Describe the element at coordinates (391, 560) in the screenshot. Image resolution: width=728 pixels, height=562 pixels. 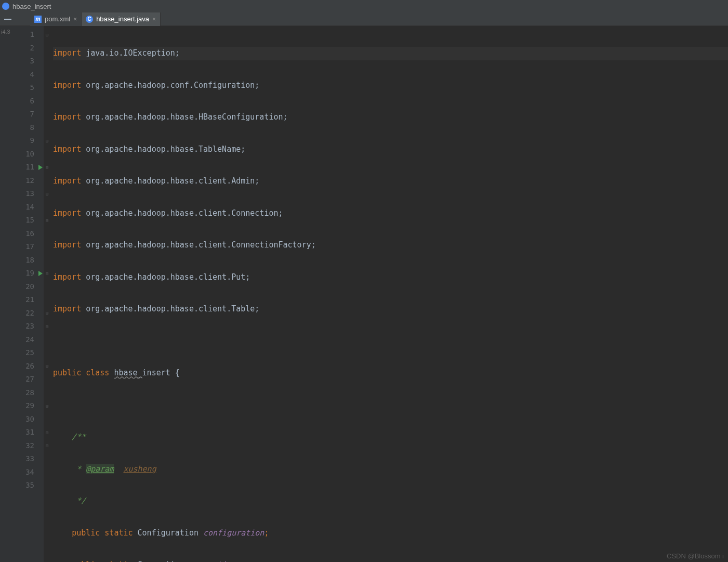
I see `code-line: public static Connection connection;` at that location.